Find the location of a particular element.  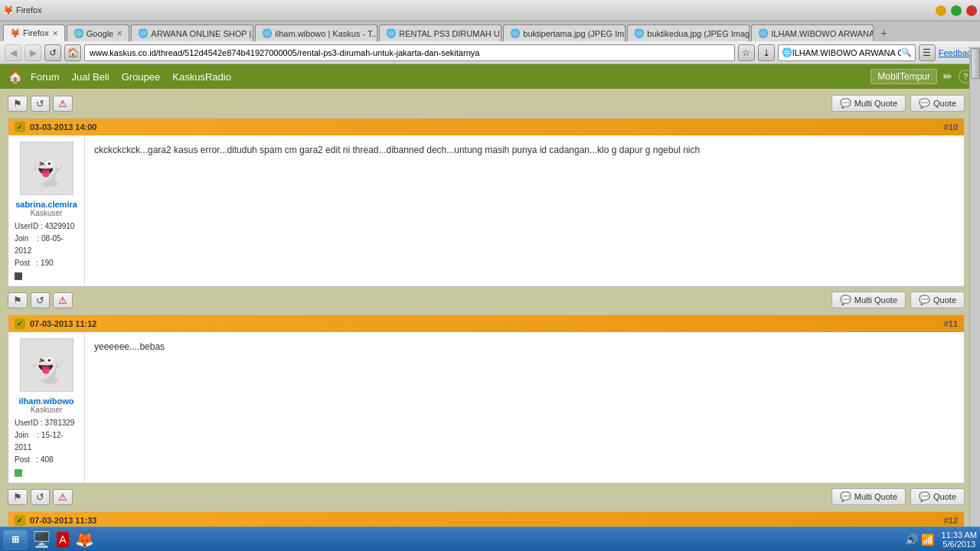

post-10-header: ✓ 03-03-2013 14:00 #10 is located at coordinates (486, 127).